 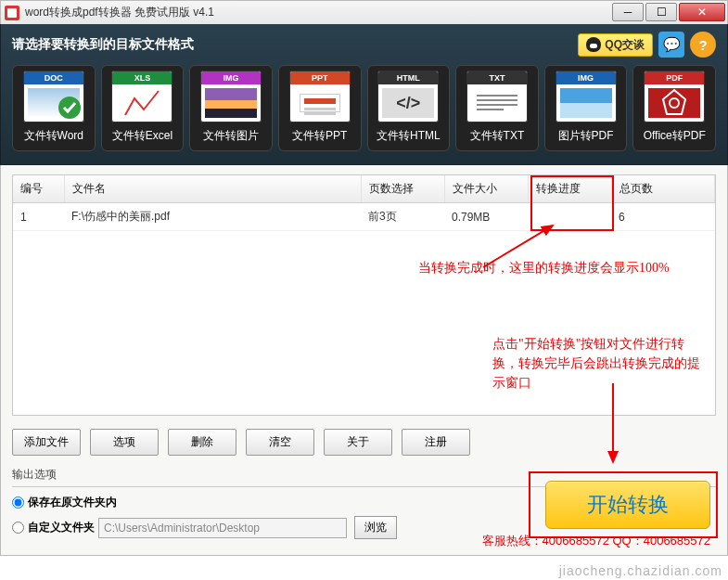 What do you see at coordinates (548, 267) in the screenshot?
I see `annotation-progress: 当转换完成时，这里的转换进度会显示100%` at bounding box center [548, 267].